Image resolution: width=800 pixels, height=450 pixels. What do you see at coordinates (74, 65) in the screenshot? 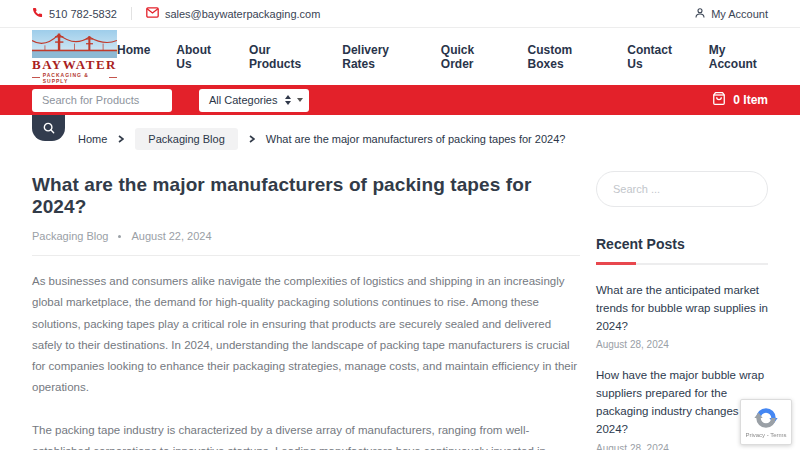
I see `logo-name: BAYWATER` at bounding box center [74, 65].